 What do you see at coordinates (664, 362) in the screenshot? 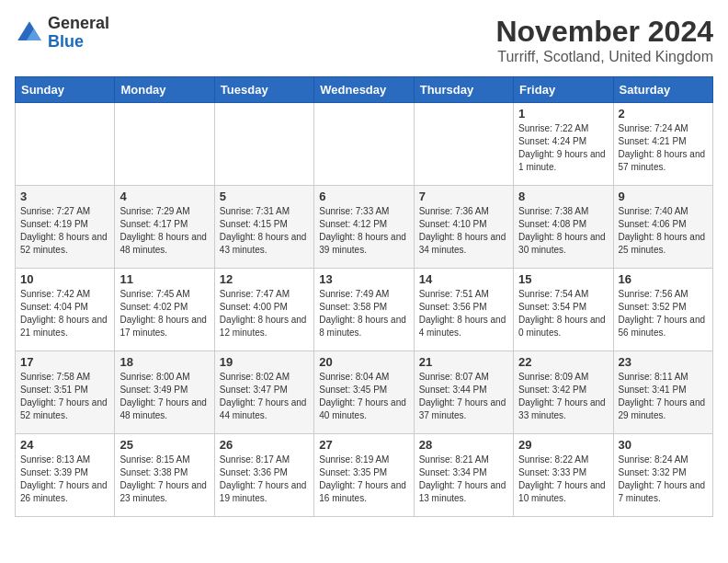
I see `day-number: 23` at bounding box center [664, 362].